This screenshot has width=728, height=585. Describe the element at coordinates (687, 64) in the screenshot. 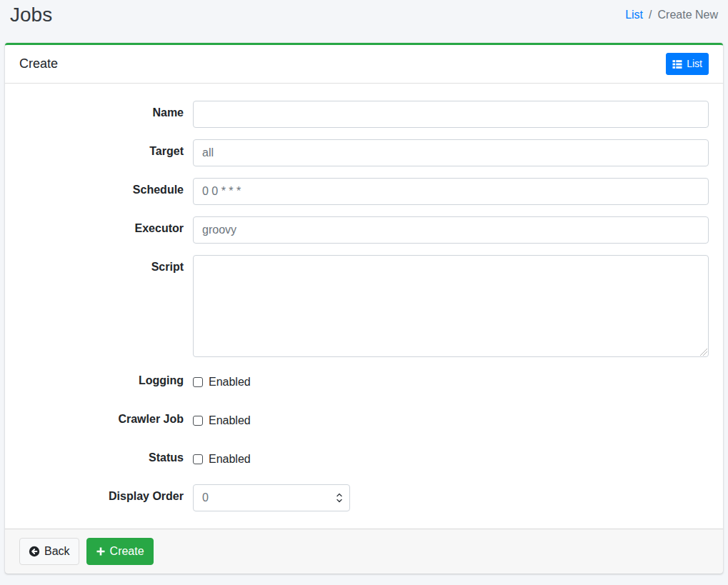

I see `list-button: List` at that location.